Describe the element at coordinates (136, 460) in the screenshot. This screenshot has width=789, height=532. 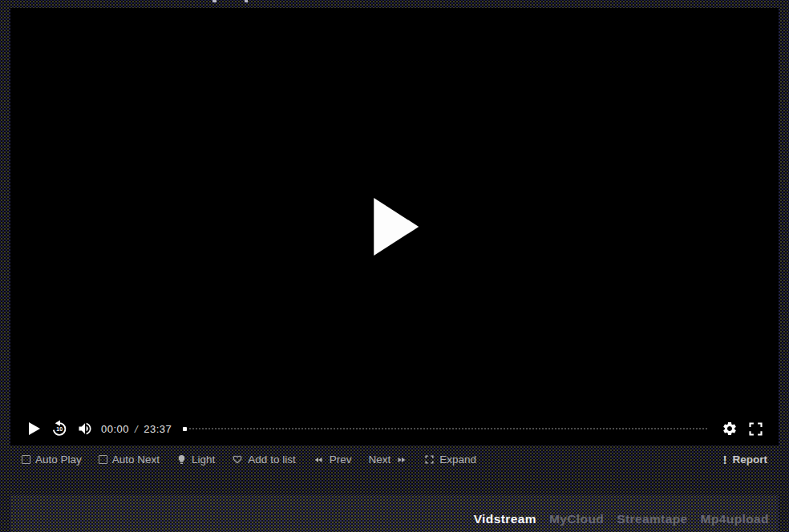
I see `auto-next-label: Auto Next` at that location.